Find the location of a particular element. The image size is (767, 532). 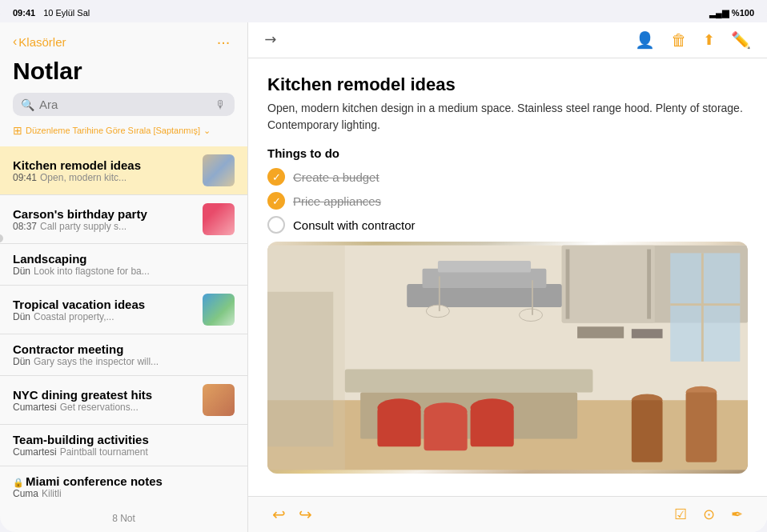

status-time: 09:41 is located at coordinates (24, 13).